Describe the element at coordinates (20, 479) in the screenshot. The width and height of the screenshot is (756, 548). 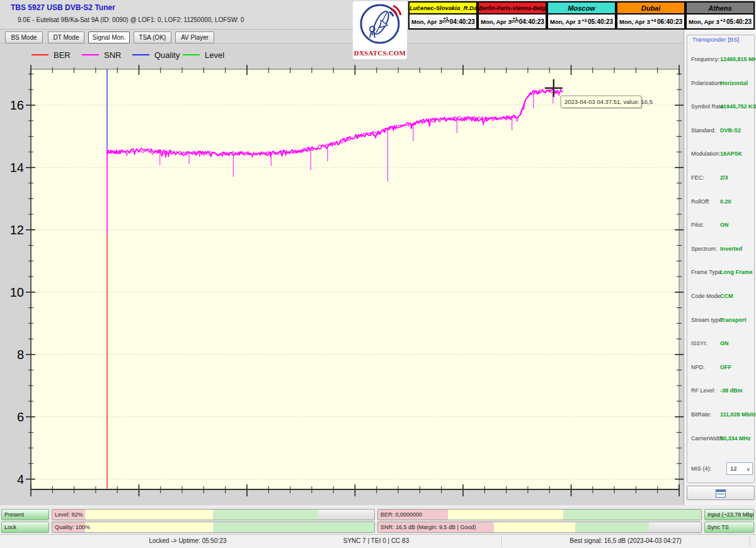
I see `svg-text: 4` at that location.